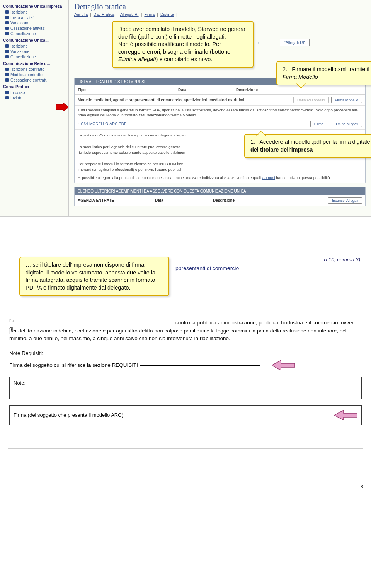 The width and height of the screenshot is (371, 588). I want to click on data-label: Data, so click(184, 200).